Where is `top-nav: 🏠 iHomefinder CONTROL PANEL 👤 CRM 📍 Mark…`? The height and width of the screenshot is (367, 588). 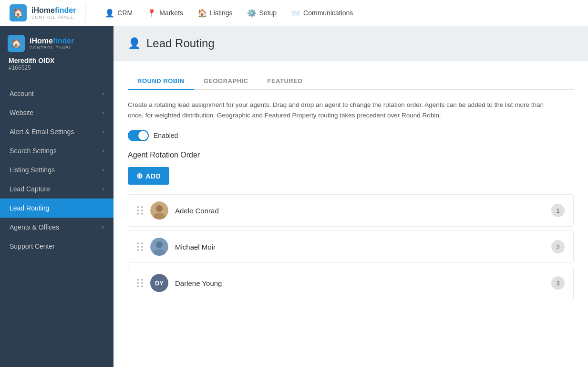
top-nav: 🏠 iHomefinder CONTROL PANEL 👤 CRM 📍 Mark… is located at coordinates (294, 13).